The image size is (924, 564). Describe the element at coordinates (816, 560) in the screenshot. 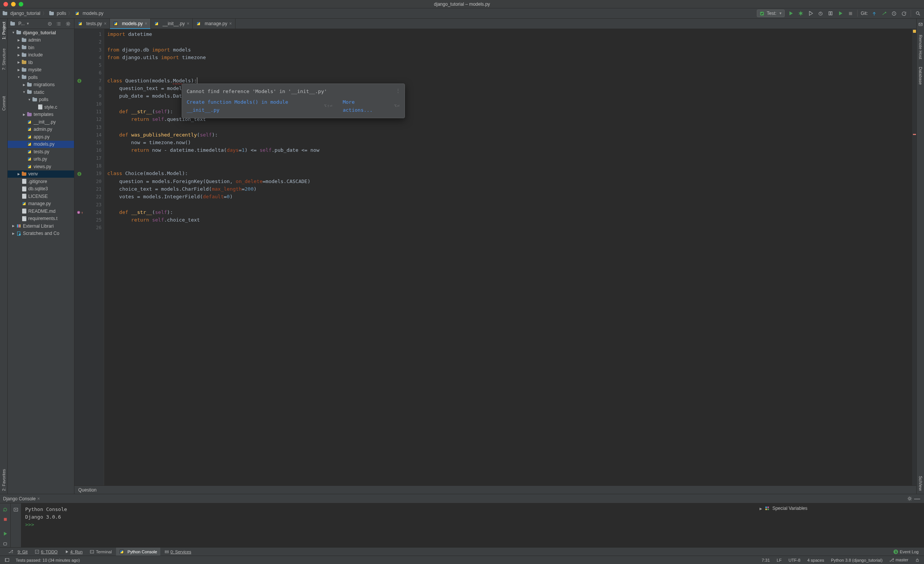

I see `indent-indicator: 4 spaces` at that location.